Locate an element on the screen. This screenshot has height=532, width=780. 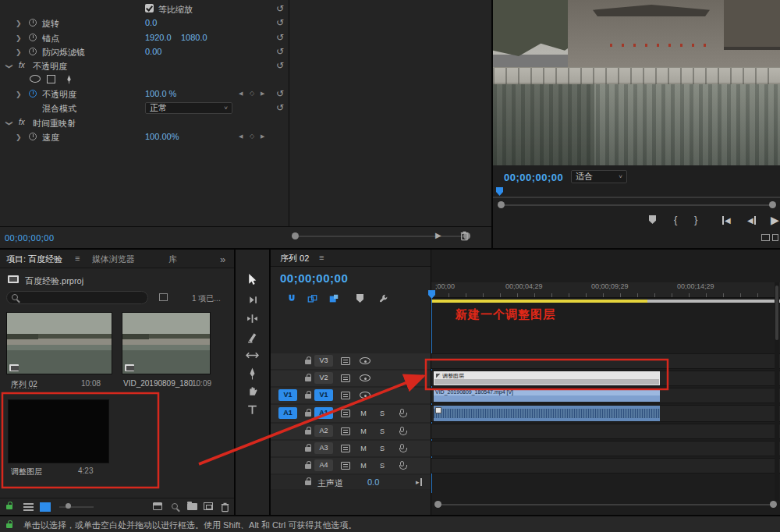
poster-frame-icon is located at coordinates (164, 297).